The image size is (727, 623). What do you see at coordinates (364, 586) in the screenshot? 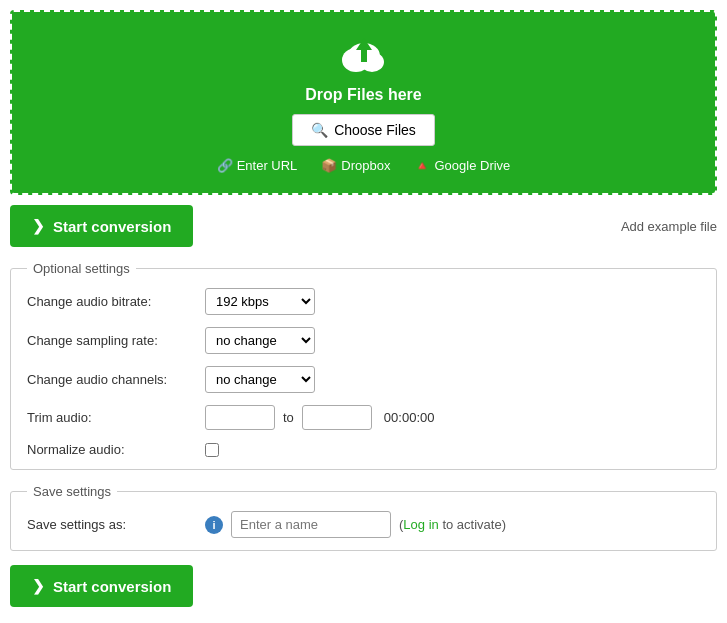
I see `bottom-action-bar: ❯ Start conversion` at bounding box center [364, 586].